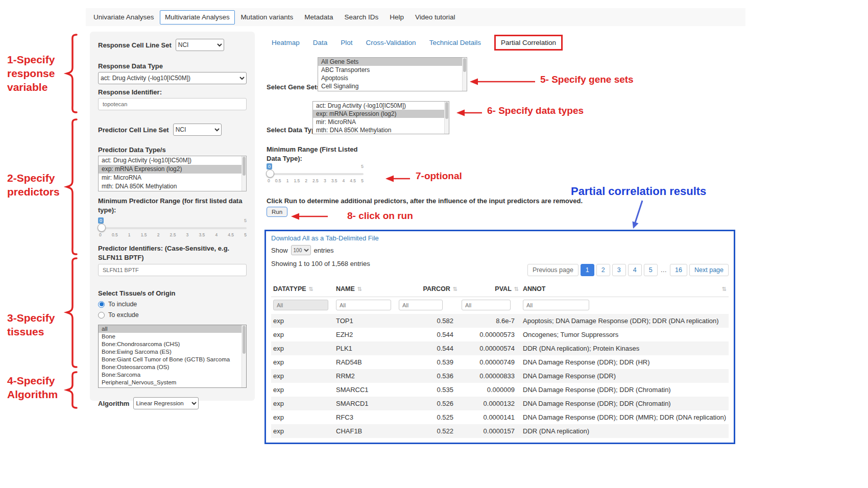  What do you see at coordinates (587, 270) in the screenshot?
I see `page-button: 1` at bounding box center [587, 270].